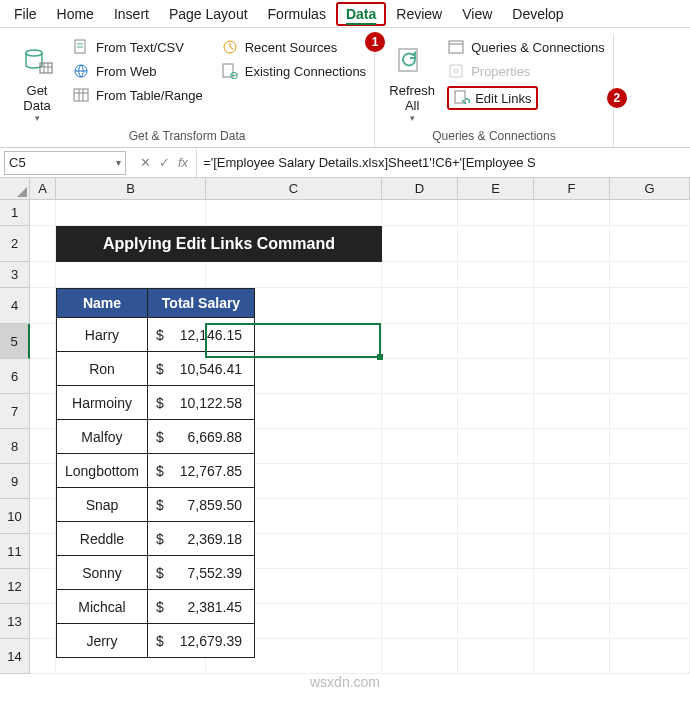 This screenshot has width=690, height=710. Describe the element at coordinates (15, 586) in the screenshot. I see `row-header-12: 12` at that location.